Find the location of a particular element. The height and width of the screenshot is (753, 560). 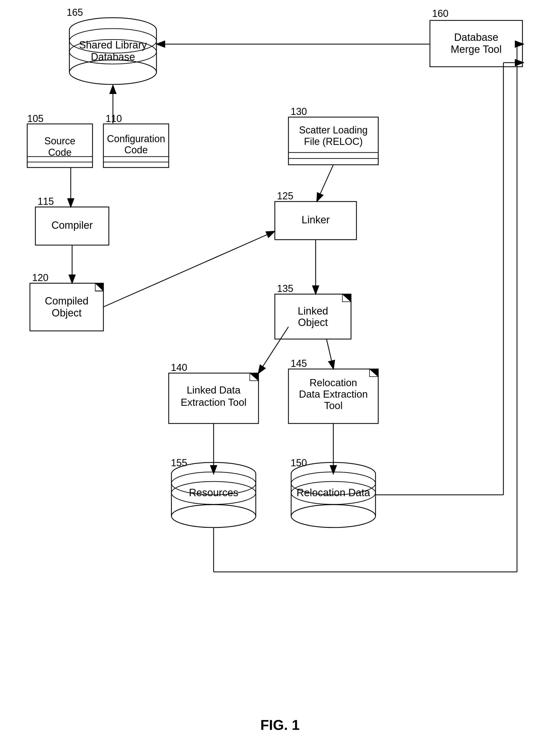

reloc-ext-label-1: Relocation is located at coordinates (334, 383).